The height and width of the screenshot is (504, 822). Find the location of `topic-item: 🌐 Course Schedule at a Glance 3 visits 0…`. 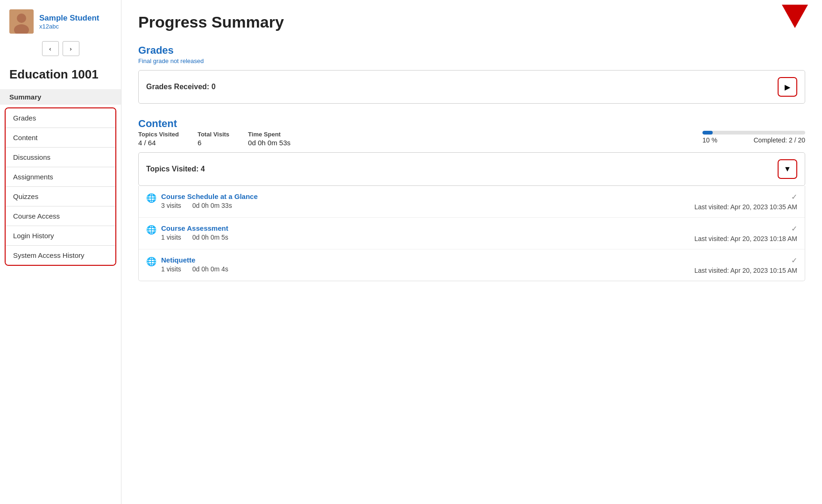

topic-item: 🌐 Course Schedule at a Glance 3 visits 0… is located at coordinates (472, 202).